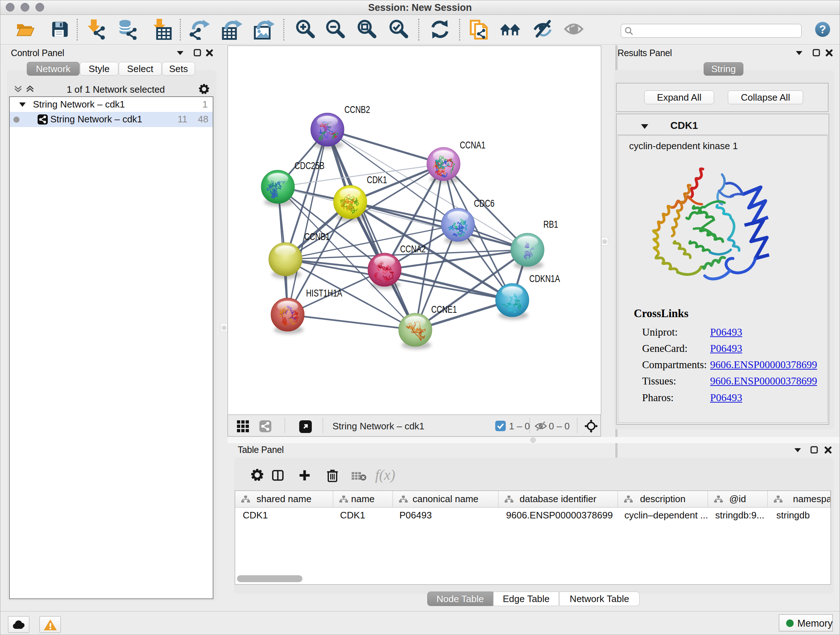 Image resolution: width=840 pixels, height=635 pixels. Describe the element at coordinates (545, 279) in the screenshot. I see `svg-text: CDKN1A` at that location.